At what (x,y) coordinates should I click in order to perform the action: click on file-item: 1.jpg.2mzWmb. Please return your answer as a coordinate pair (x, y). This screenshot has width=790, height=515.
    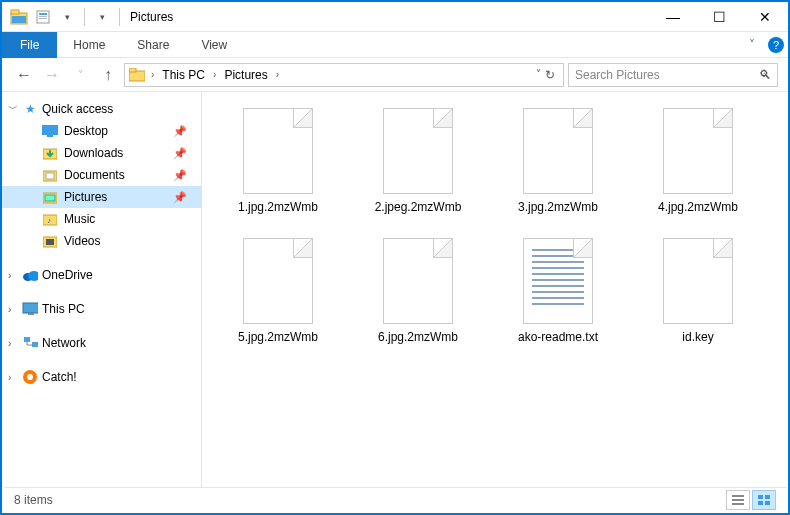
    Looking at the image, I should click on (278, 167).